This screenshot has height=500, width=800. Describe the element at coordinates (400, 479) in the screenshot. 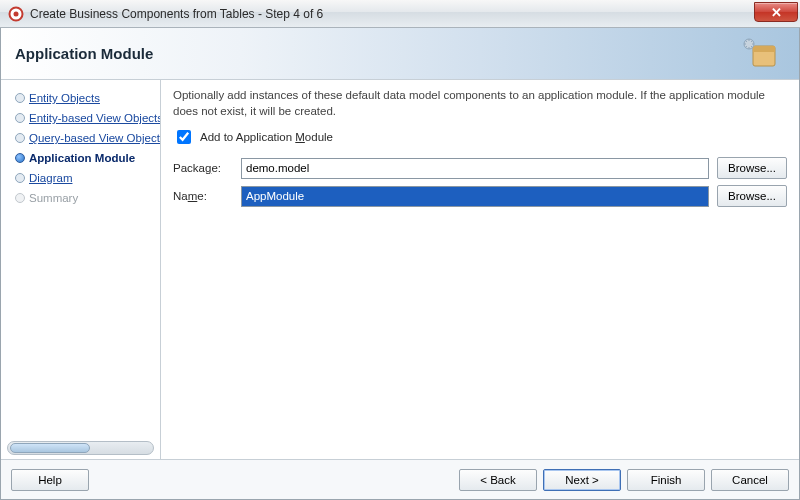

I see `wizard-nav-bar: Help < Back Next > Finish Cancel` at that location.